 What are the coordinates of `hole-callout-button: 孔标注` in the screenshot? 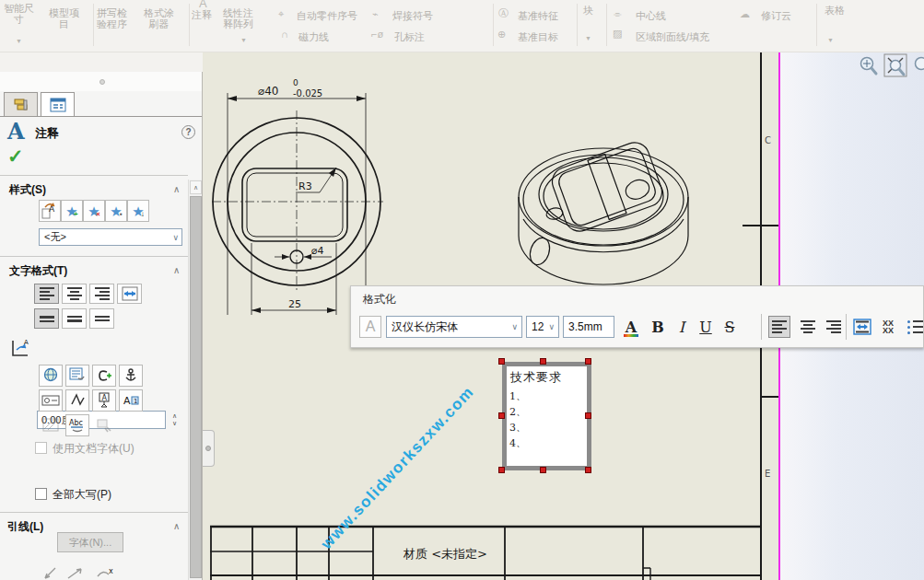 It's located at (409, 37).